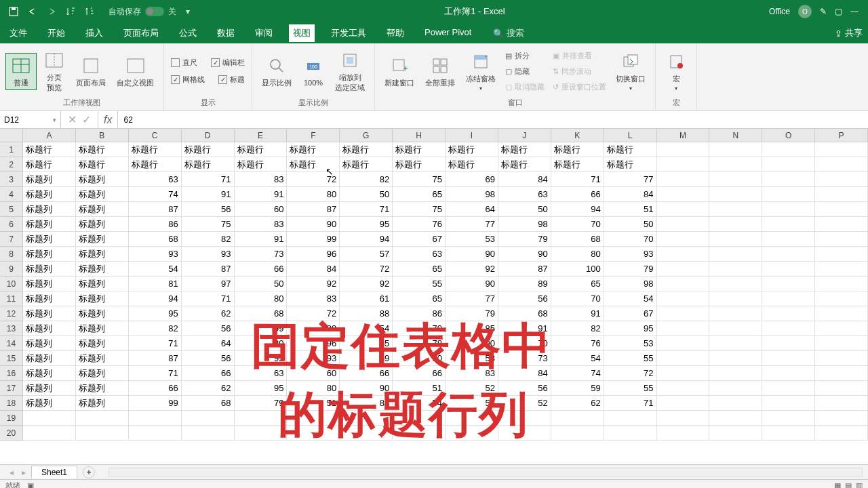 This screenshot has width=868, height=488. Describe the element at coordinates (261, 299) in the screenshot. I see `cell: 80` at that location.